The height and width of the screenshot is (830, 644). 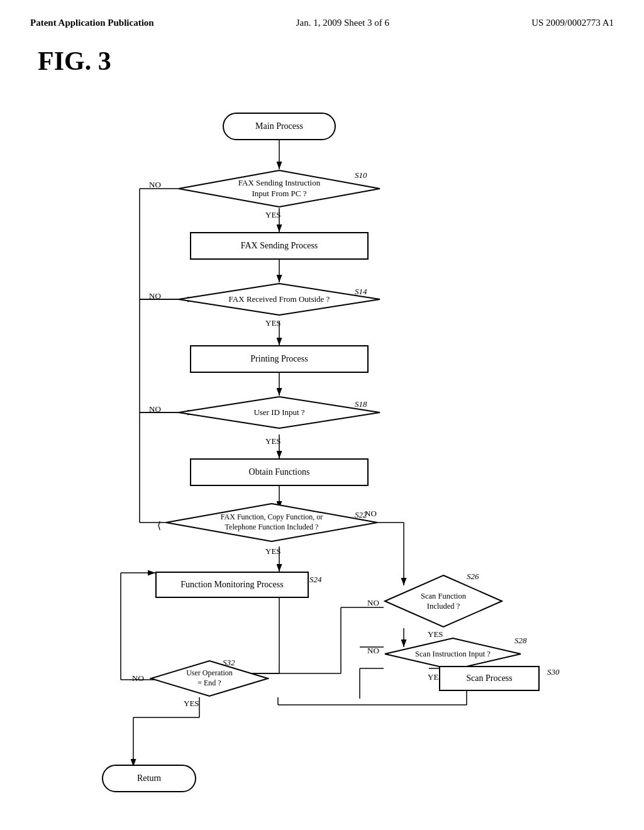 I want to click on fax-copy-telephone-node: FAX Function, Copy Function, or Telephon…, so click(x=272, y=523).